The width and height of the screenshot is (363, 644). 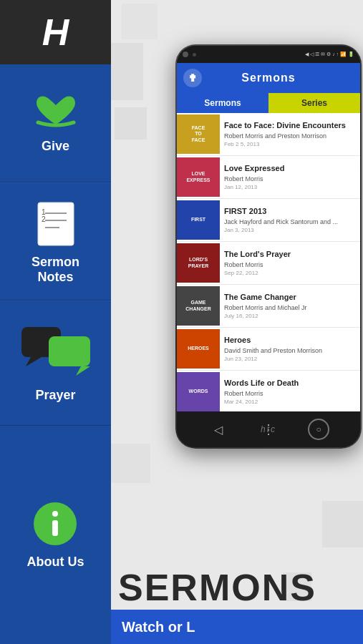 What do you see at coordinates (237, 590) in the screenshot?
I see `sermons-big-text: SERMONS` at bounding box center [237, 590].